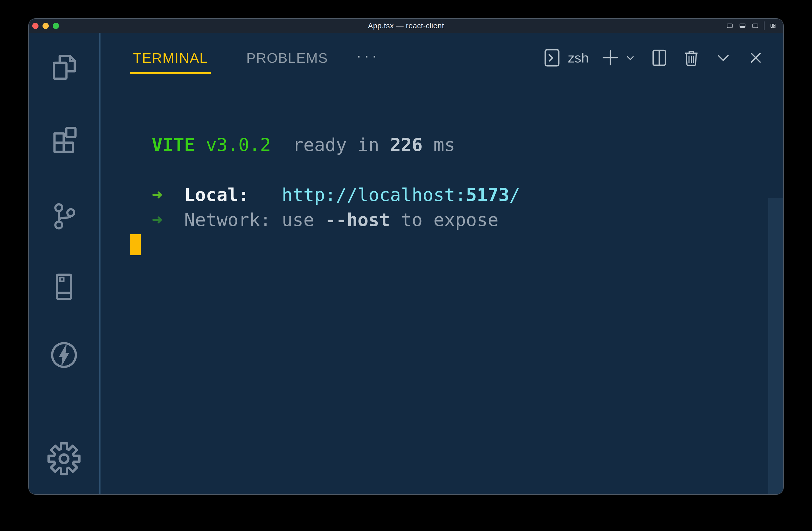  What do you see at coordinates (552, 58) in the screenshot?
I see `terminal-shell-button` at bounding box center [552, 58].